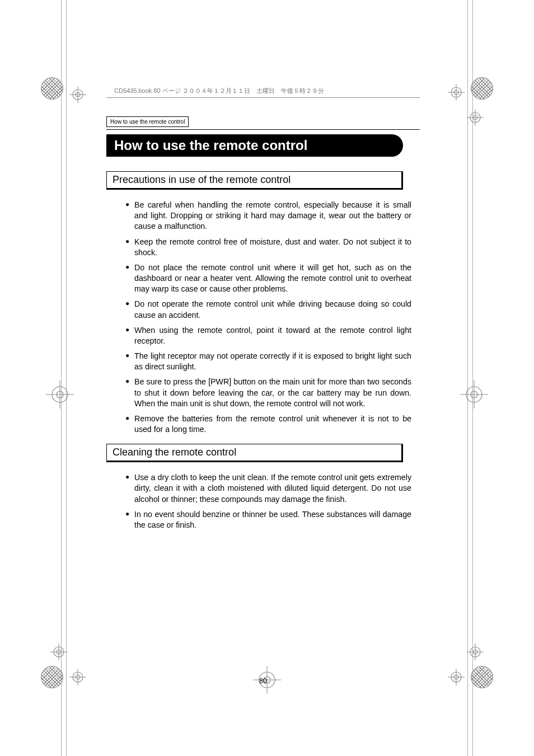 This screenshot has width=534, height=756. Describe the element at coordinates (263, 92) in the screenshot. I see `meta-header: CD5435.book 80 ページ ２００４年１２月１１日 土曜日 午後５時２…` at that location.